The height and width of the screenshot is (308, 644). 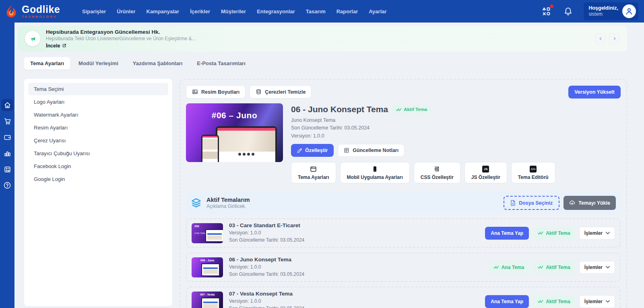 I want to click on qa-mobil-uygulama-button: Mobil Uygulama Ayarları, so click(x=375, y=173).